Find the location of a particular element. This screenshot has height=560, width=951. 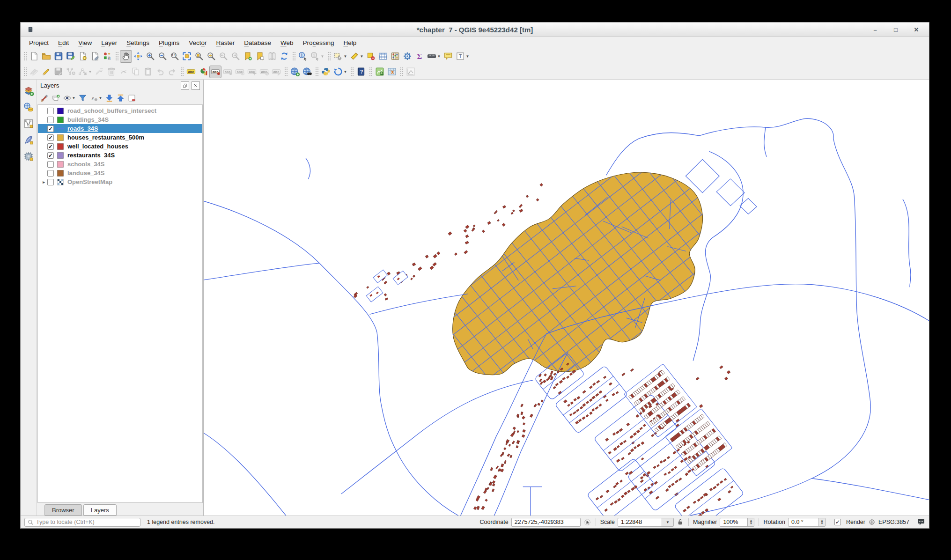

current-edits-button is located at coordinates (34, 72).